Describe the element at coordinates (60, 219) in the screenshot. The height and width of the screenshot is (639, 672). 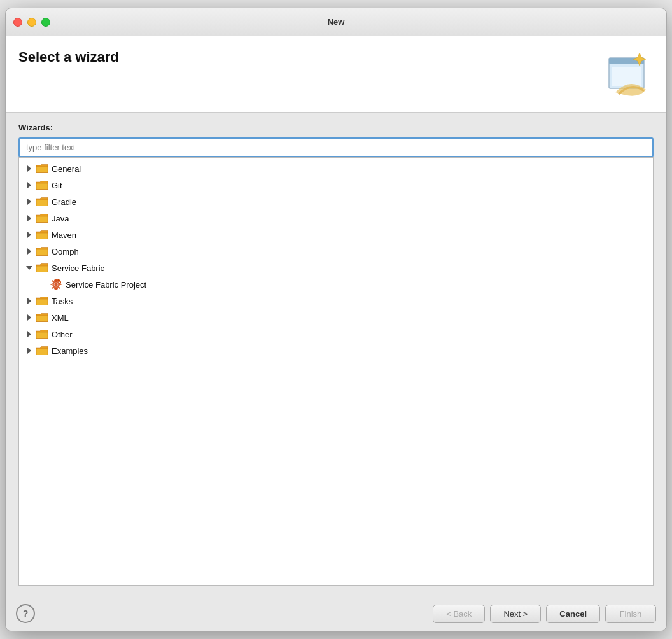
I see `tree-label-java: Java` at that location.